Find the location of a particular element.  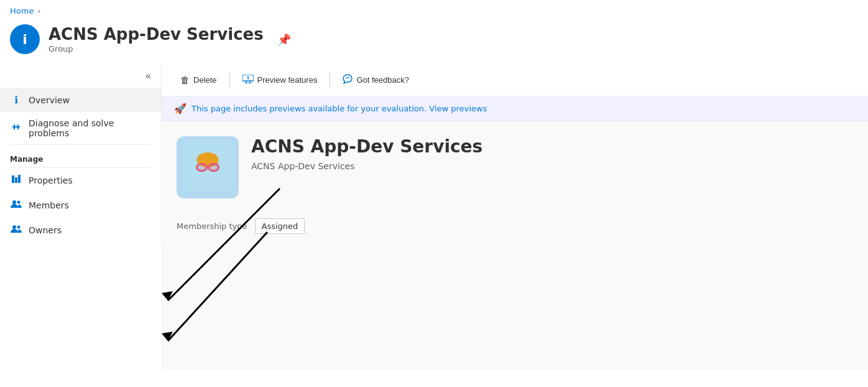

swimmer-illustration is located at coordinates (208, 167).